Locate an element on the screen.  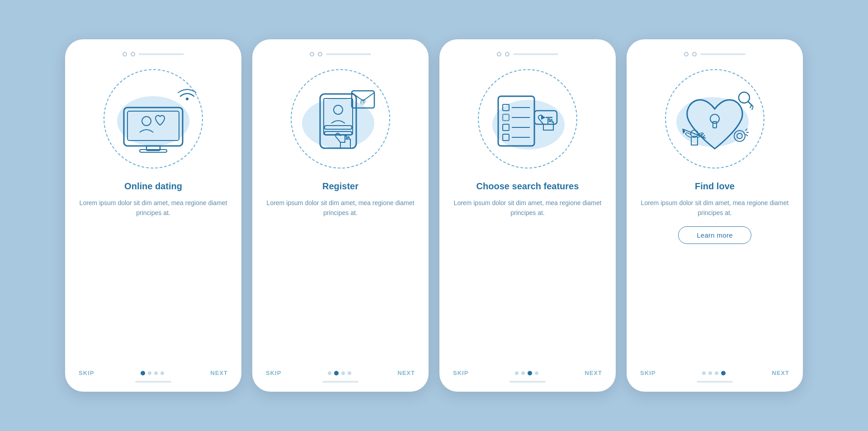
card-title-find-love: Find love is located at coordinates (715, 186).